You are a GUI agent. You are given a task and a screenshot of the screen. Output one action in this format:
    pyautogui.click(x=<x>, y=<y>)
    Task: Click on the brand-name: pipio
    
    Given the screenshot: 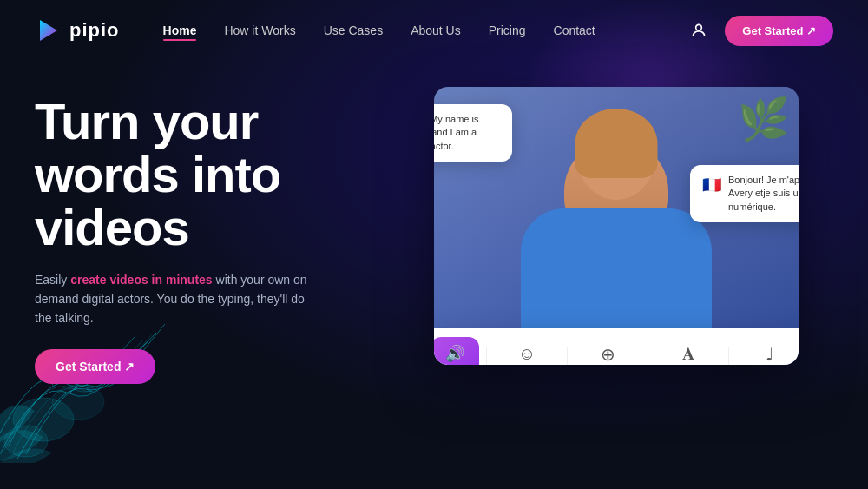 What is the action you would take?
    pyautogui.click(x=95, y=30)
    